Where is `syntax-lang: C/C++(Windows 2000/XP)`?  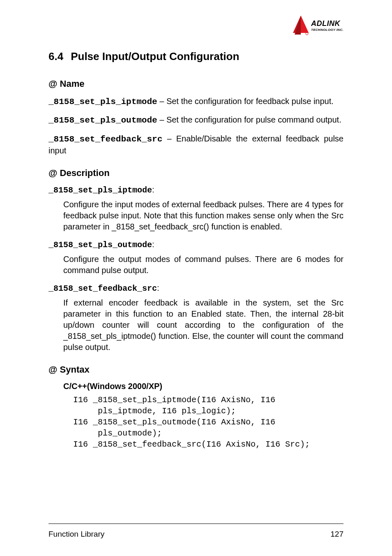
syntax-lang: C/C++(Windows 2000/XP) is located at coordinates (203, 387).